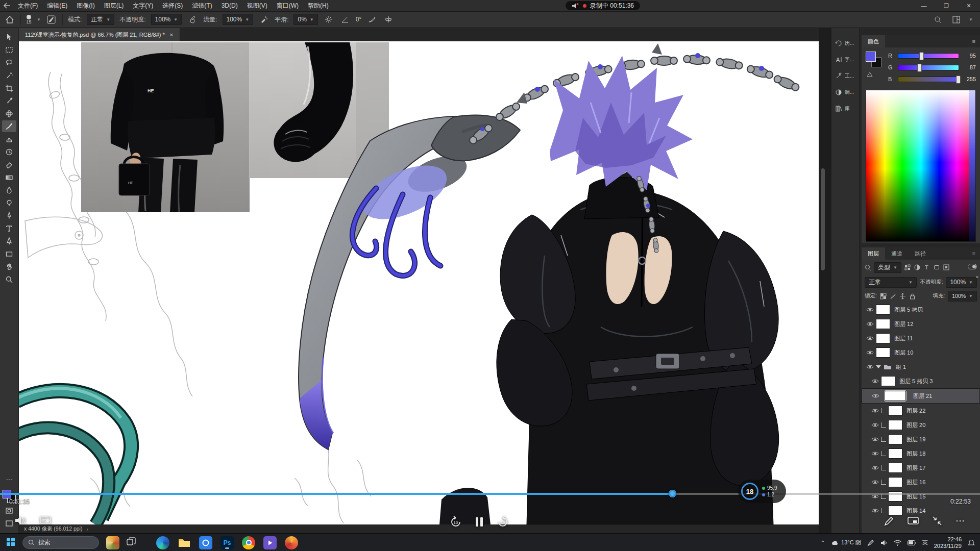  Describe the element at coordinates (908, 267) in the screenshot. I see `pixel-filter-icon` at that location.